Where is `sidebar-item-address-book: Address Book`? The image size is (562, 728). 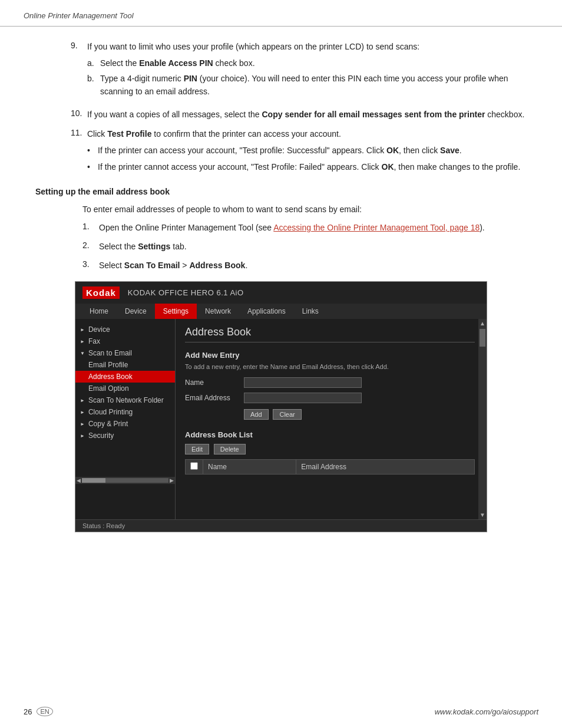 sidebar-item-address-book: Address Book is located at coordinates (125, 377).